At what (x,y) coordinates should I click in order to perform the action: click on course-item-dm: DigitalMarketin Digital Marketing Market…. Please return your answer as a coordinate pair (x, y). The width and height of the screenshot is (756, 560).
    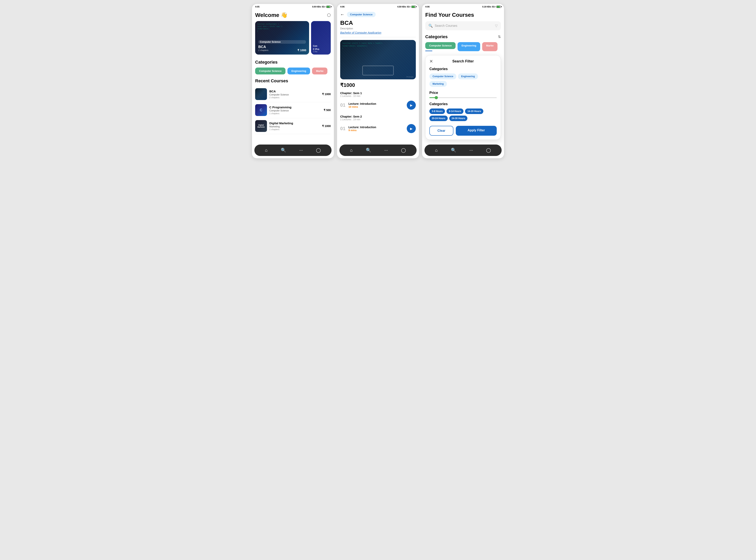
    Looking at the image, I should click on (293, 126).